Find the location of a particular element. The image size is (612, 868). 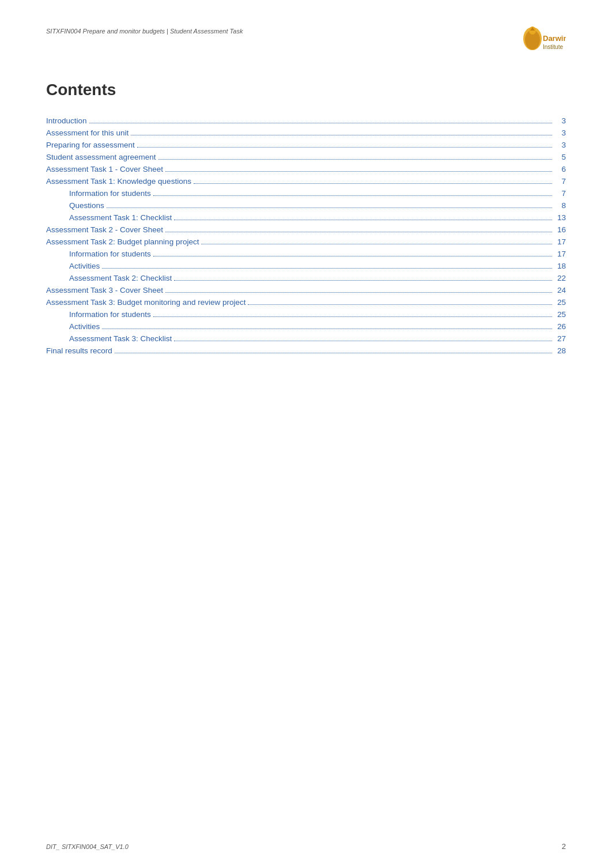

toc-item: Questions8 is located at coordinates (306, 205).